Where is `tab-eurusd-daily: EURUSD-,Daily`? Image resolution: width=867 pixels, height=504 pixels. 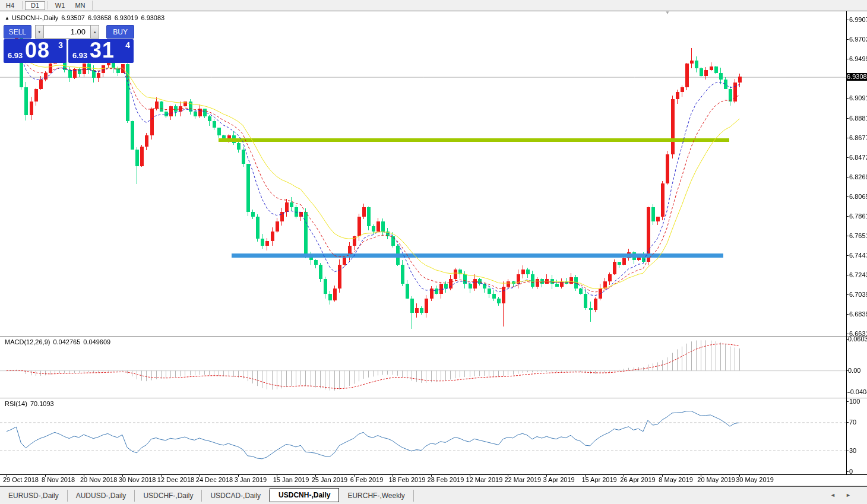
tab-eurusd-daily: EURUSD-,Daily is located at coordinates (34, 496).